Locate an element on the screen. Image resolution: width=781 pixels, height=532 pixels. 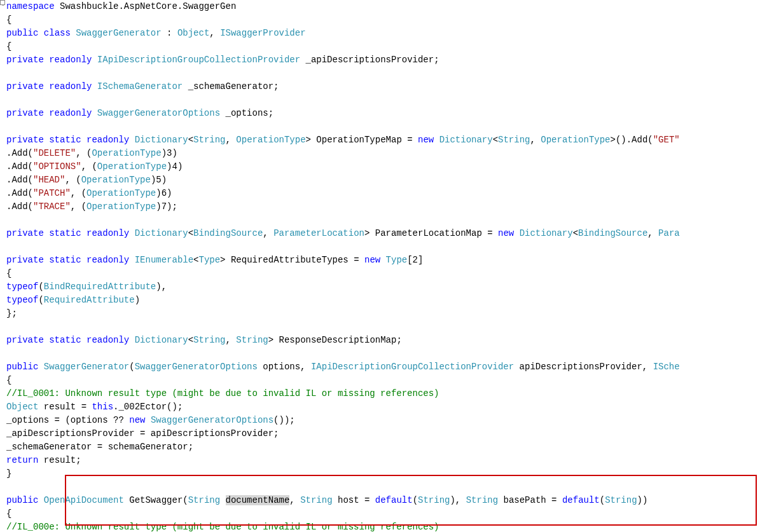
field-name: ParameterLocationMap is located at coordinates (429, 233).